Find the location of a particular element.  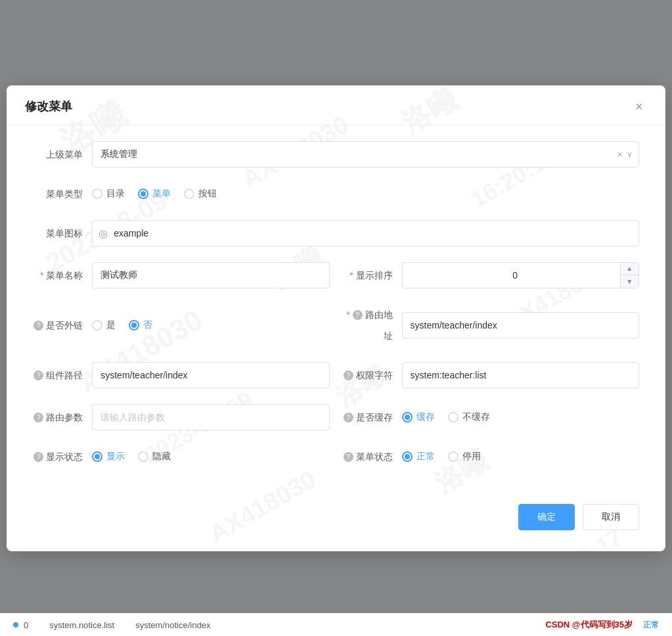

radio-cache-no-label: 不缓存 is located at coordinates (476, 417).